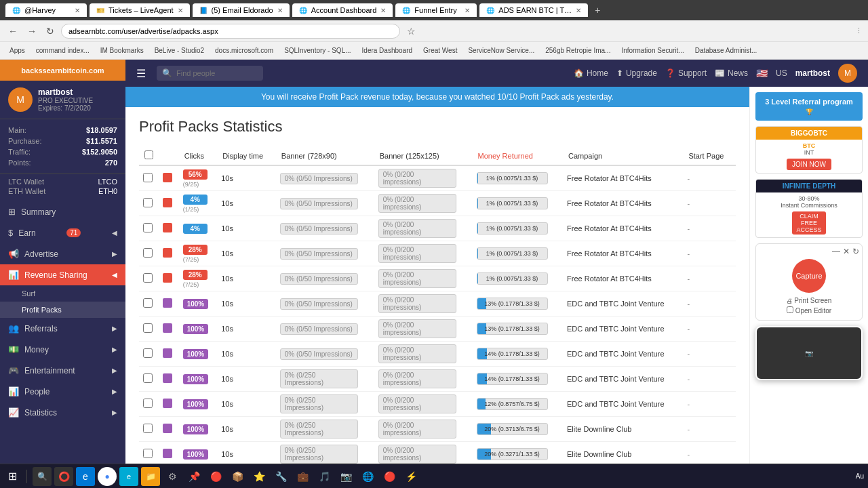 The image size is (868, 488). What do you see at coordinates (731, 73) in the screenshot?
I see `news-button: 📰 News` at bounding box center [731, 73].